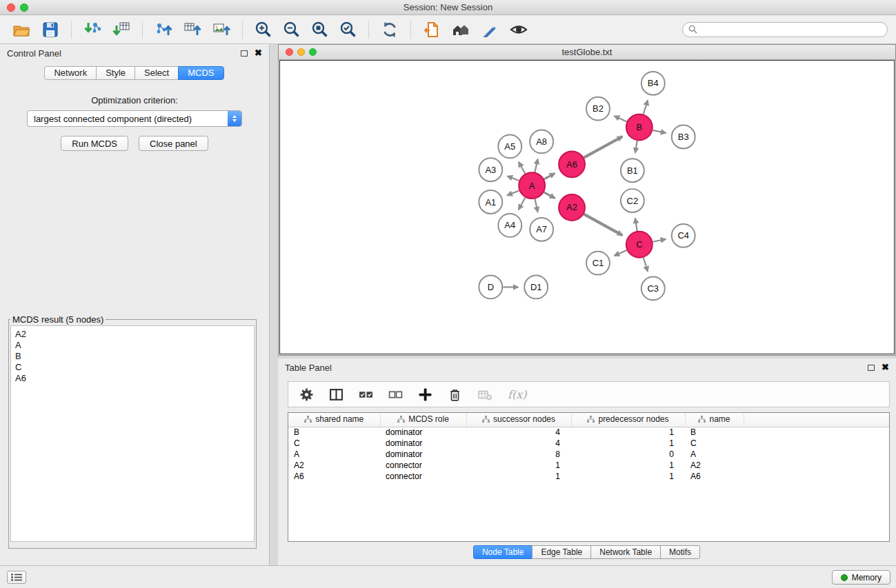 The image size is (896, 588). I want to click on close-table-panel-icon: ✖, so click(886, 367).